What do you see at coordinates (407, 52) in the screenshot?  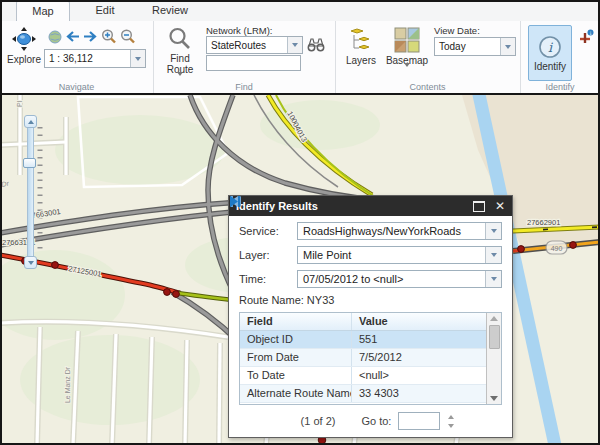 I see `basemap-button: Basemap` at bounding box center [407, 52].